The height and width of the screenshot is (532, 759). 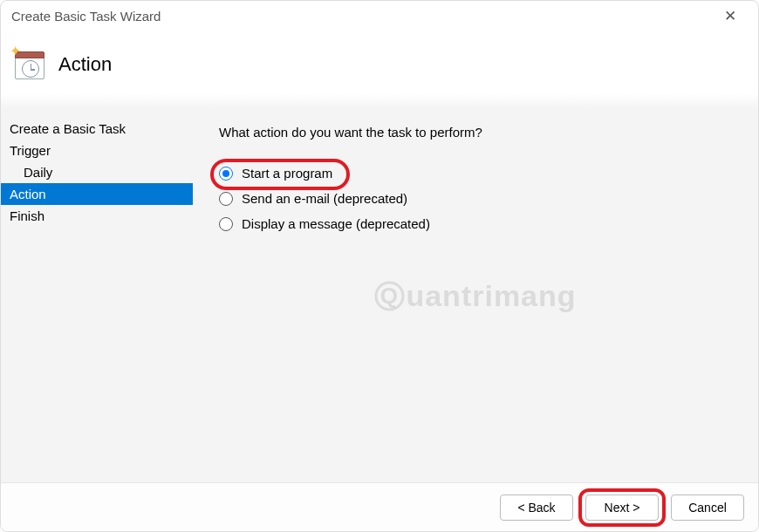 I want to click on radio-start-a-program, so click(x=226, y=174).